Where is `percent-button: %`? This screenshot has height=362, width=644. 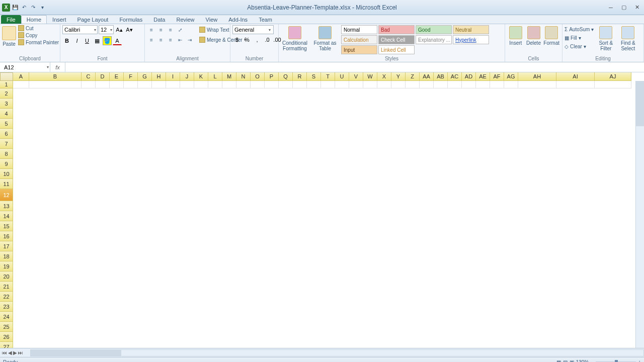 percent-button: % is located at coordinates (247, 40).